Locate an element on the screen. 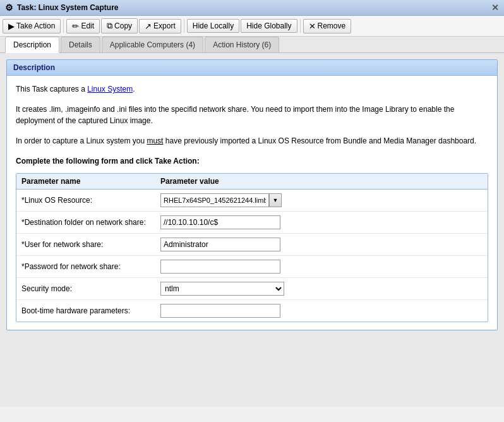 The image size is (504, 422). param-select-security: ntlm kerberos none is located at coordinates (222, 289).